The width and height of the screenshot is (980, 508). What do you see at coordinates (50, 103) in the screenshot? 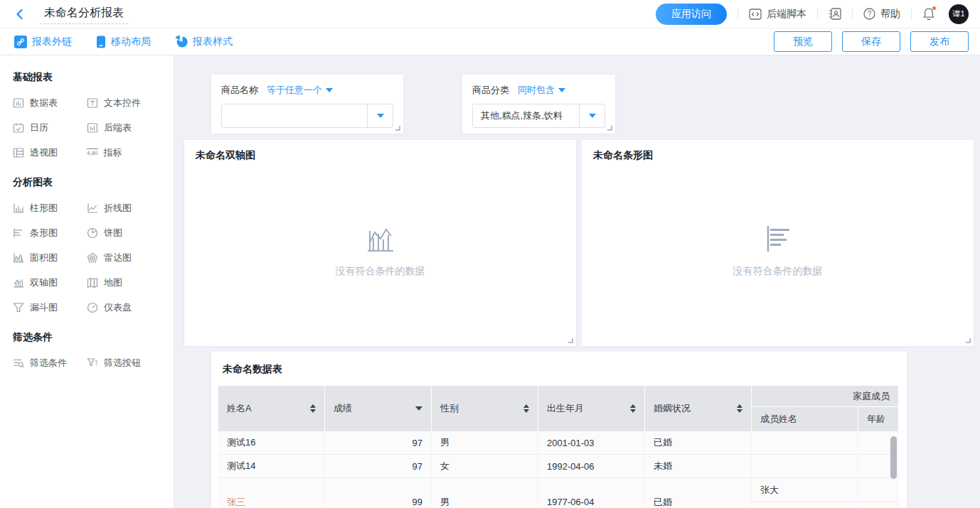
I see `sidebar-item-data-table: 数据表` at bounding box center [50, 103].